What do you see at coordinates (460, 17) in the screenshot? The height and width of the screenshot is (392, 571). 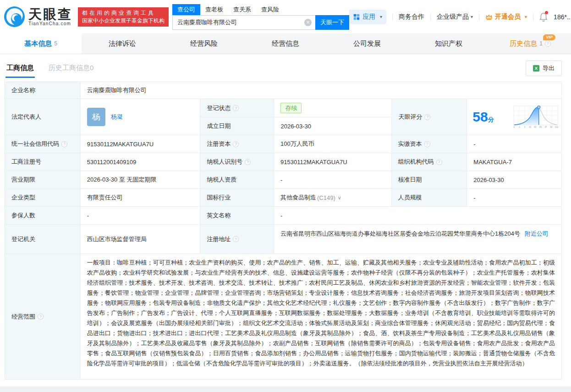 I see `top-nav: 应用 商务合作 企业级产品 开通会员` at bounding box center [460, 17].